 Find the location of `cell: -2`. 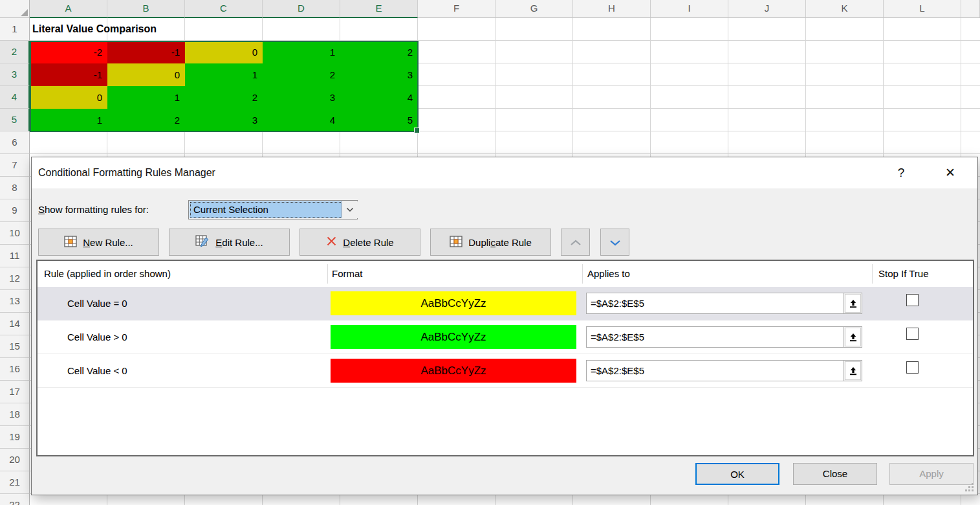

cell: -2 is located at coordinates (69, 52).